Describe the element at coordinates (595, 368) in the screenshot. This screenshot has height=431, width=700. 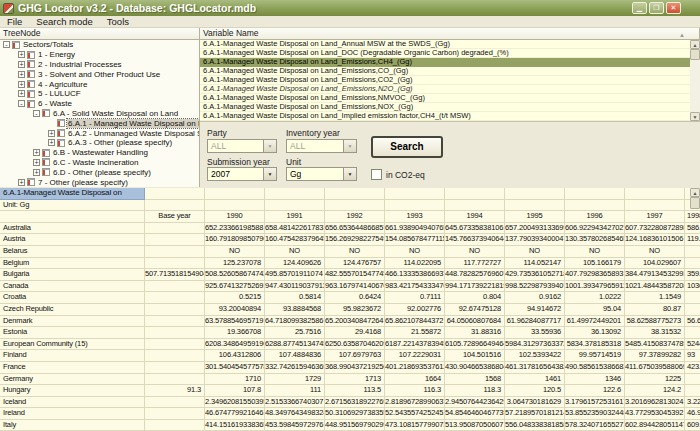
I see `grid-value-cell: 490.585615386683` at that location.